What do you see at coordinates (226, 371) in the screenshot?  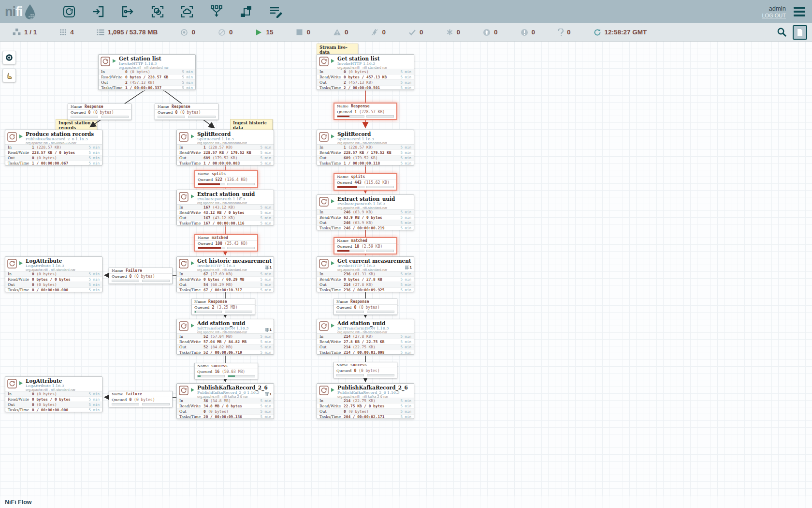 I see `connection-label: Name success Queued 16 (50.03 MB)` at bounding box center [226, 371].